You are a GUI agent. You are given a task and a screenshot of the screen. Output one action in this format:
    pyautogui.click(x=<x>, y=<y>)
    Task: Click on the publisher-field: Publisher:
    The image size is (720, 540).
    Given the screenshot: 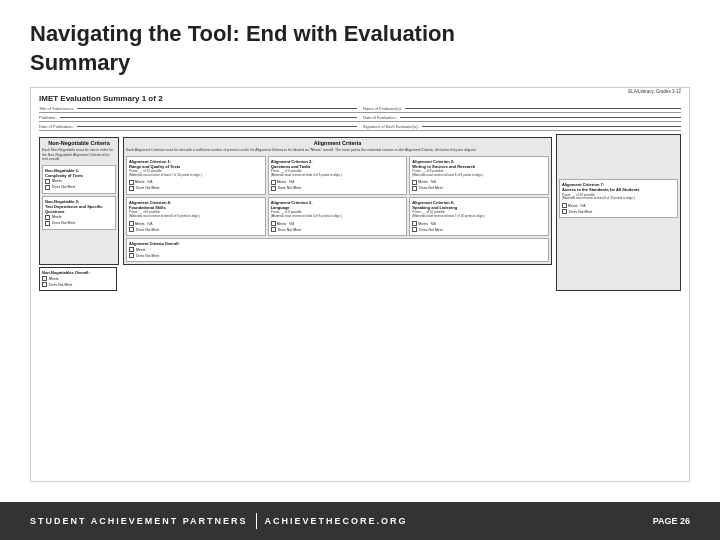 What is the action you would take?
    pyautogui.click(x=198, y=118)
    